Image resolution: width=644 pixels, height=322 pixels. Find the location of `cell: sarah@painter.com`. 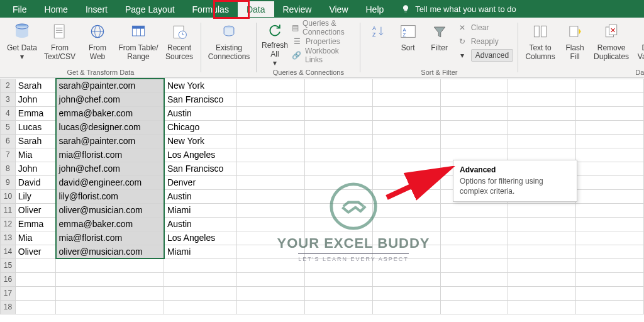

cell: sarah@painter.com is located at coordinates (110, 141).